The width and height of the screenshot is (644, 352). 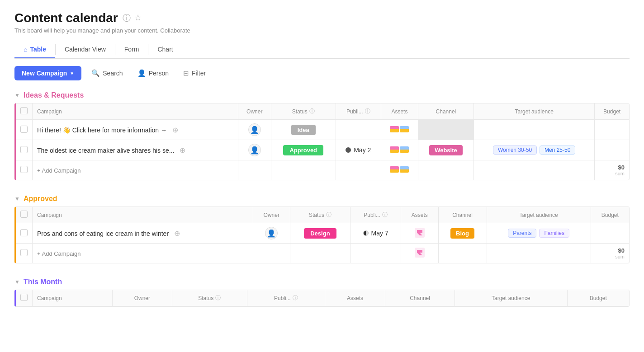 I want to click on title-icons: ⓘ ☆, so click(x=132, y=18).